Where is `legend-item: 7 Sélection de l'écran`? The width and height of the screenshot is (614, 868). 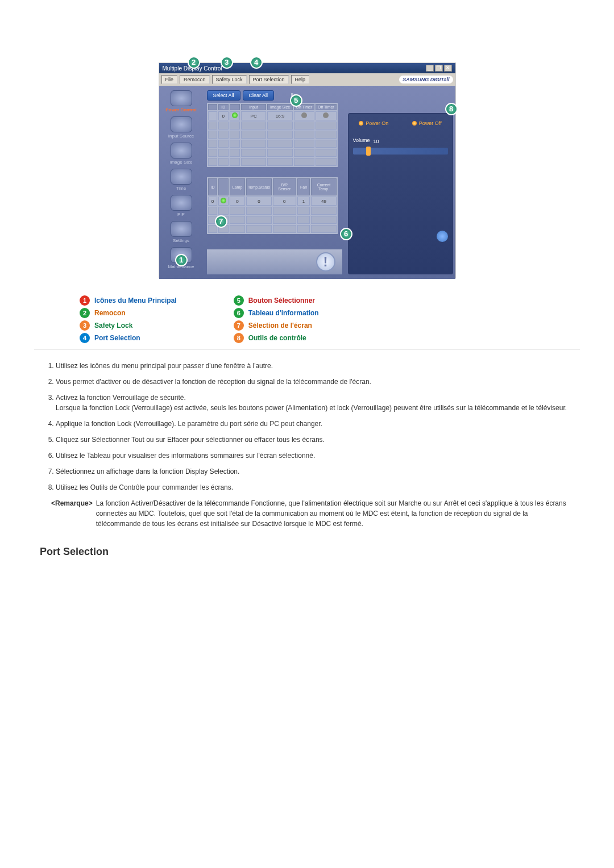 legend-item: 7 Sélection de l'écran is located at coordinates (276, 326).